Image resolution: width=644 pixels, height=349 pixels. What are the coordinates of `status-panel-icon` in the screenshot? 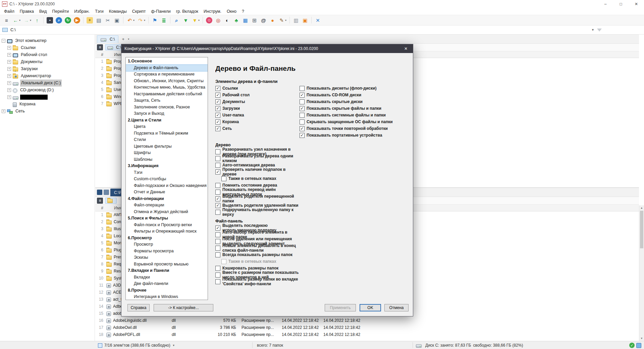 It's located at (639, 346).